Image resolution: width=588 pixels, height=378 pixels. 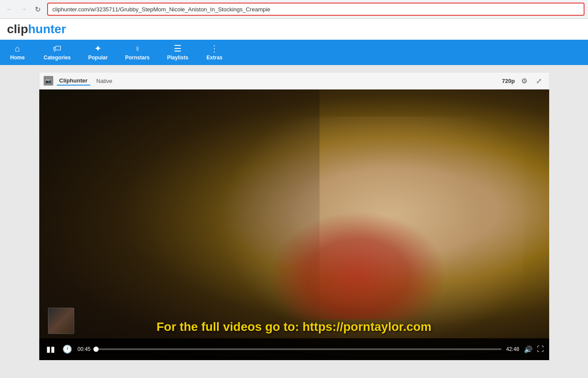 What do you see at coordinates (57, 52) in the screenshot?
I see `nav-item-categories: 🏷 Categories` at bounding box center [57, 52].